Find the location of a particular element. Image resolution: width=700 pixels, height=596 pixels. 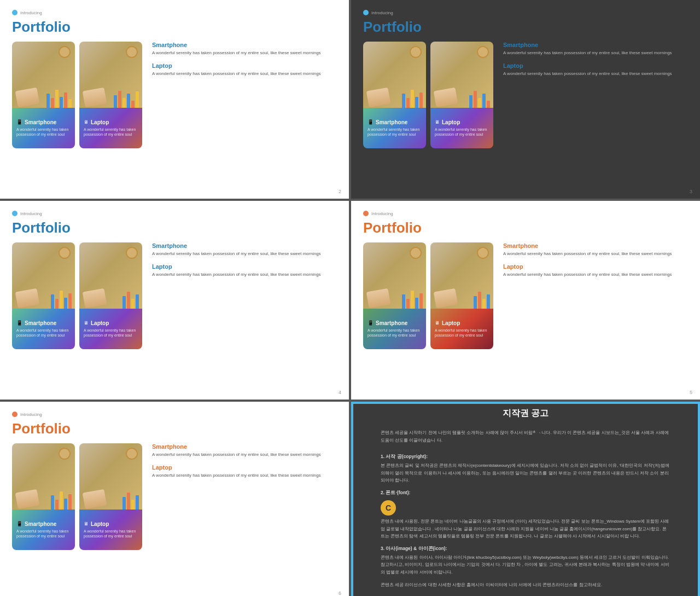

slide3-hand is located at coordinates (27, 298).